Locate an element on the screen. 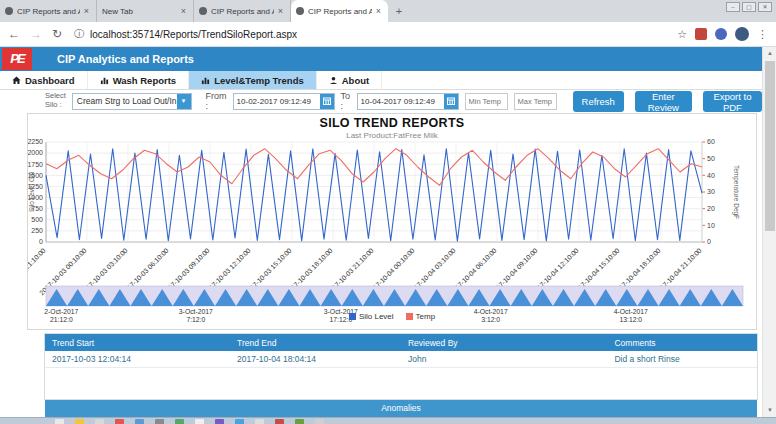 The image size is (776, 424). to-date-input is located at coordinates (401, 102).